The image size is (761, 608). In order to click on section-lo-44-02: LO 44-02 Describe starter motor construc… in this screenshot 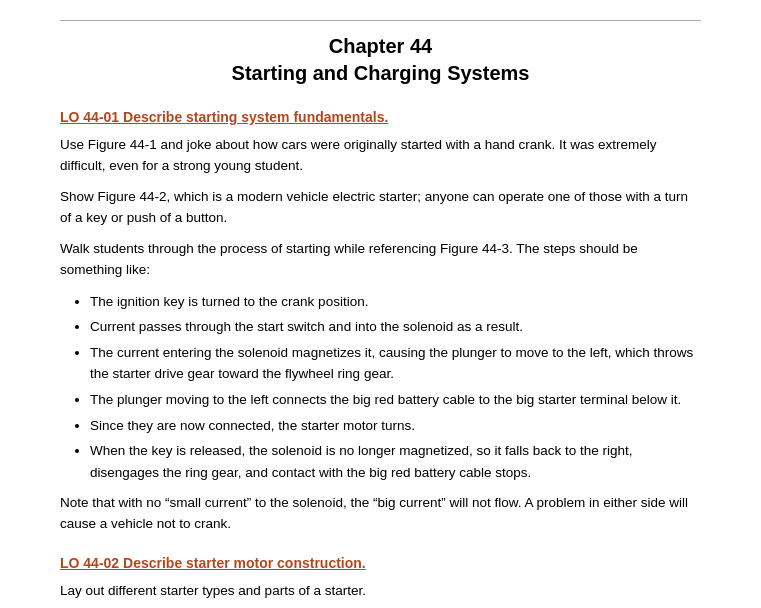, I will do `click(380, 582)`.